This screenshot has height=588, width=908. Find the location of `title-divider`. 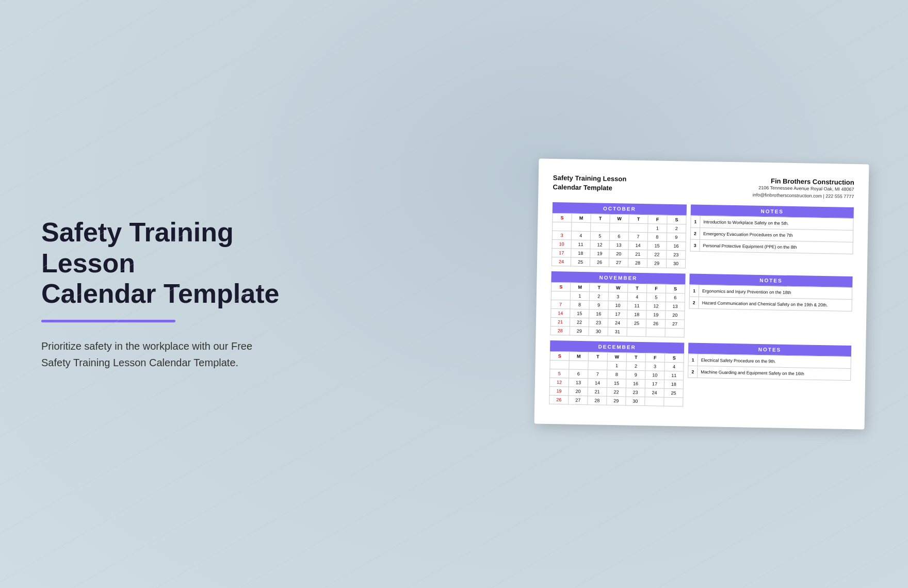

title-divider is located at coordinates (108, 321).